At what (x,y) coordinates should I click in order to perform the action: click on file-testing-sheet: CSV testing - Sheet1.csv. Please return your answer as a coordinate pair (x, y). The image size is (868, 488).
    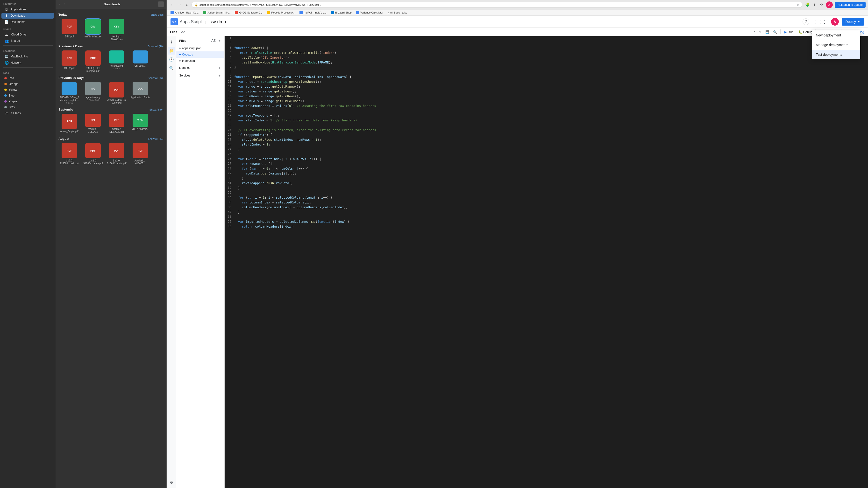
    Looking at the image, I should click on (117, 30).